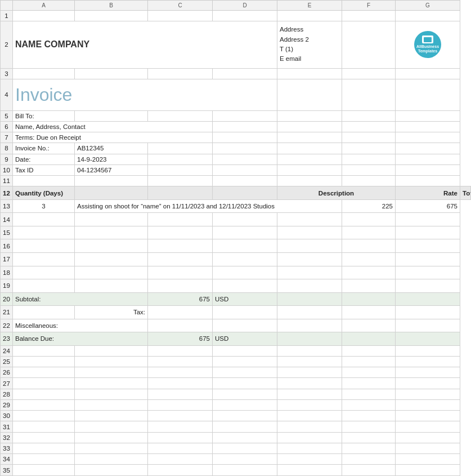 The image size is (471, 476). What do you see at coordinates (369, 299) in the screenshot?
I see `cell-f20` at bounding box center [369, 299].